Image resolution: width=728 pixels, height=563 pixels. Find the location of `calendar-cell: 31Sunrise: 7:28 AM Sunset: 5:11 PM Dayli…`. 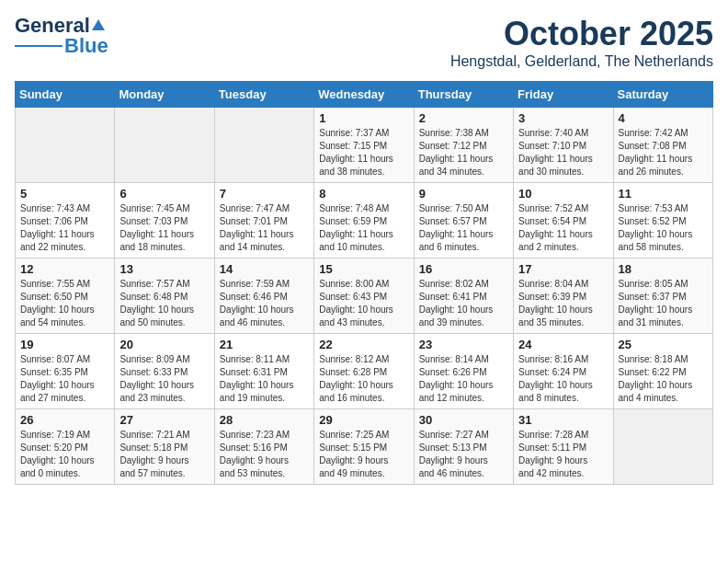

calendar-cell: 31Sunrise: 7:28 AM Sunset: 5:11 PM Dayli… is located at coordinates (563, 447).